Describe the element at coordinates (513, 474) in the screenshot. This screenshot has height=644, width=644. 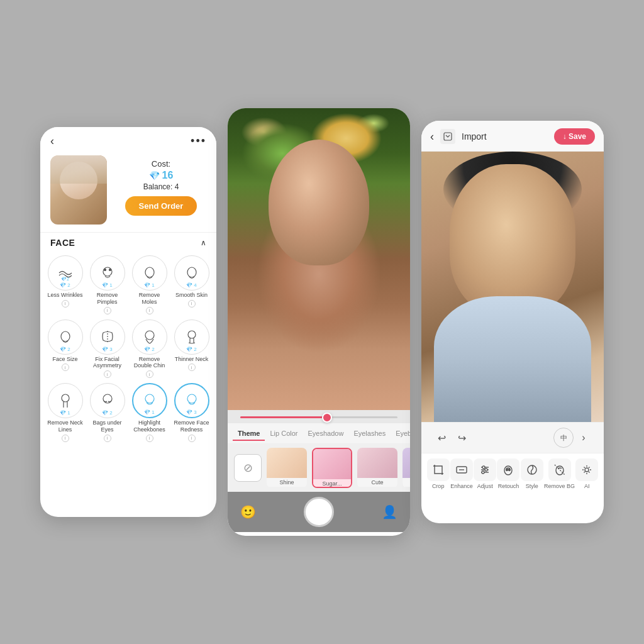
I see `phone3-toolbar: Crop Enhance Adjust` at that location.